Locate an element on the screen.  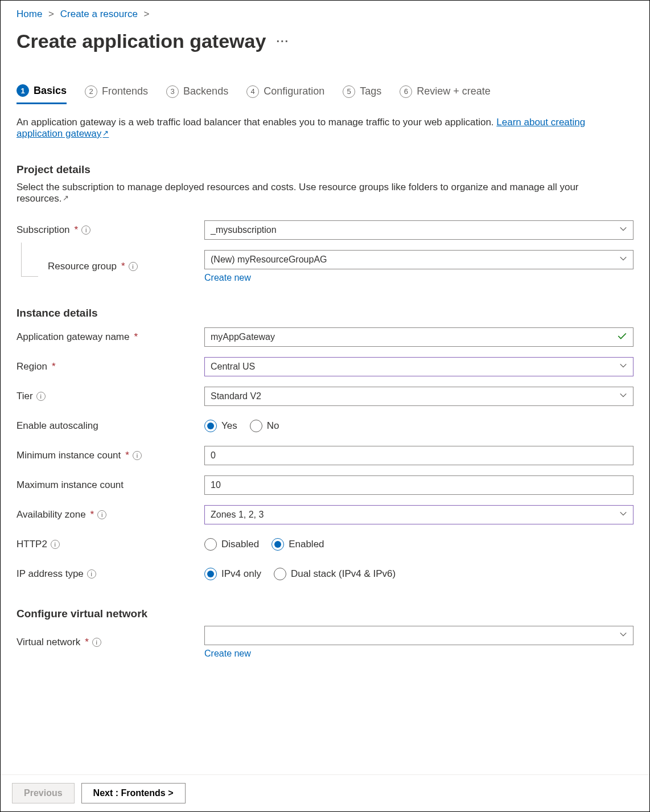
ip-type-label: IP address type is located at coordinates (50, 574).